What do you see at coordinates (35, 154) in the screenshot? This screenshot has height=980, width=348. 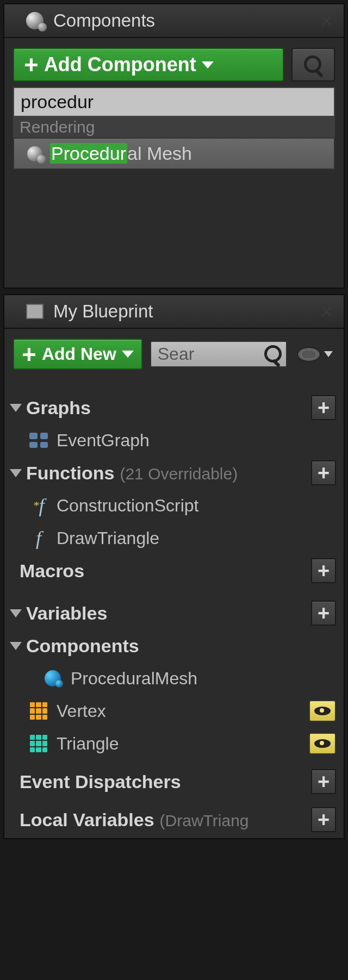 I see `mesh-icon` at bounding box center [35, 154].